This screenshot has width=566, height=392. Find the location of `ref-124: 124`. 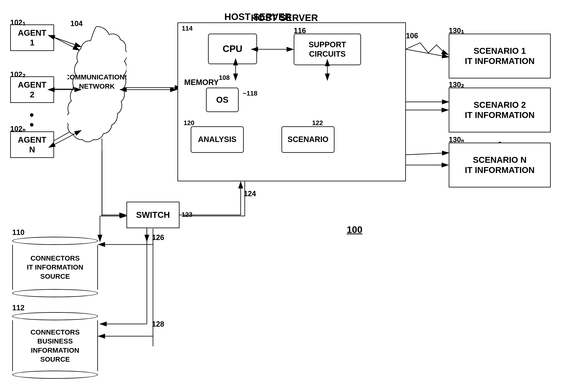

ref-124: 124 is located at coordinates (250, 194).